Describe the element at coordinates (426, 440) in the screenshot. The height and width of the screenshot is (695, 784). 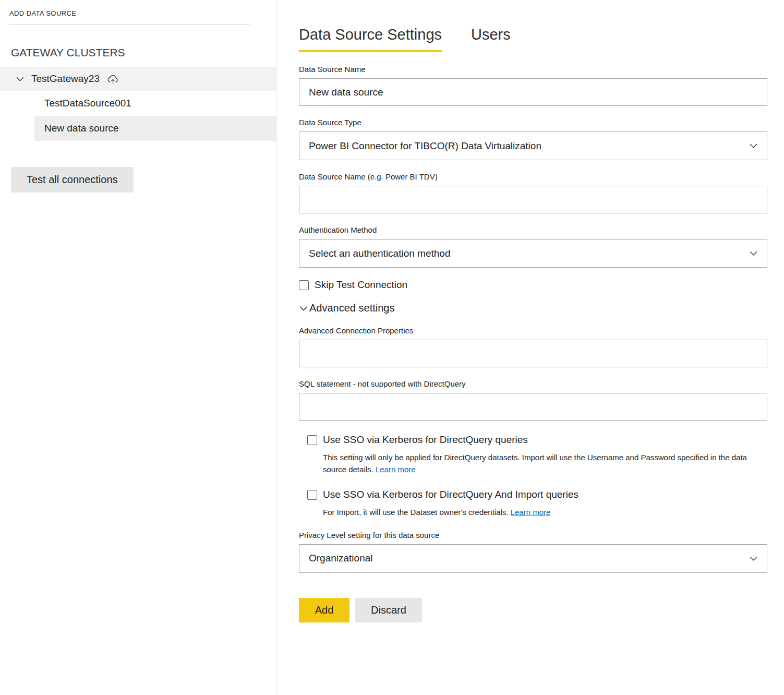
I see `sso-directquery-label: Use SSO via Kerberos for DirectQuery que…` at that location.